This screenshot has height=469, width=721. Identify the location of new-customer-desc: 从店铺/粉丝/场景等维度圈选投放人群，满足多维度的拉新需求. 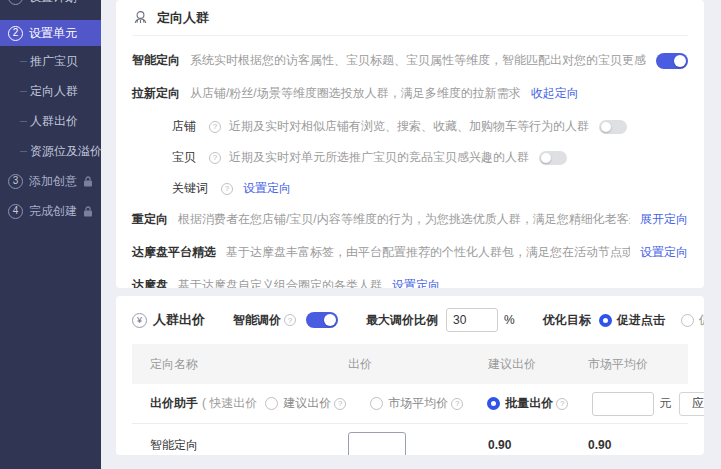
(356, 94).